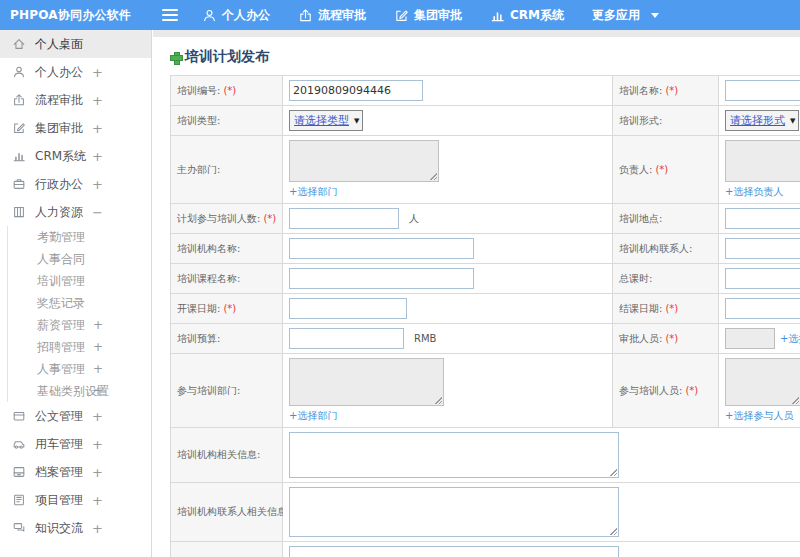 The width and height of the screenshot is (800, 557). What do you see at coordinates (760, 219) in the screenshot?
I see `training-location-field-cell` at bounding box center [760, 219].